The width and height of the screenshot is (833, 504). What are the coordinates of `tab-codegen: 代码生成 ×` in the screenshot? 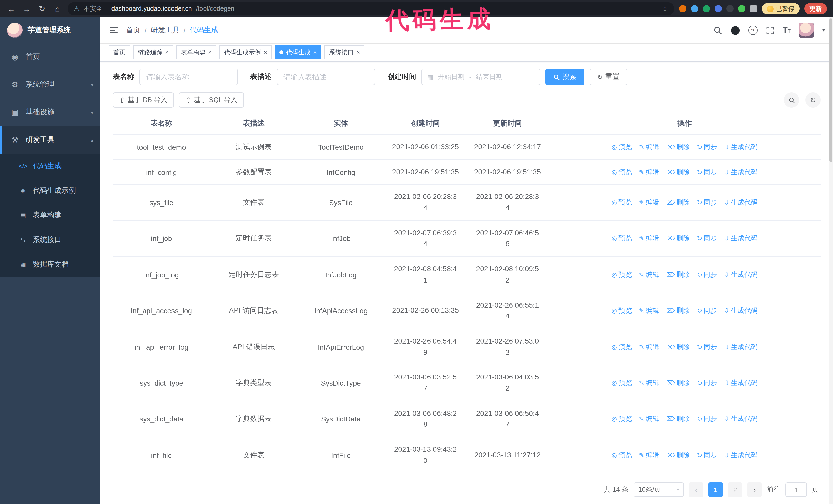 It's located at (298, 52).